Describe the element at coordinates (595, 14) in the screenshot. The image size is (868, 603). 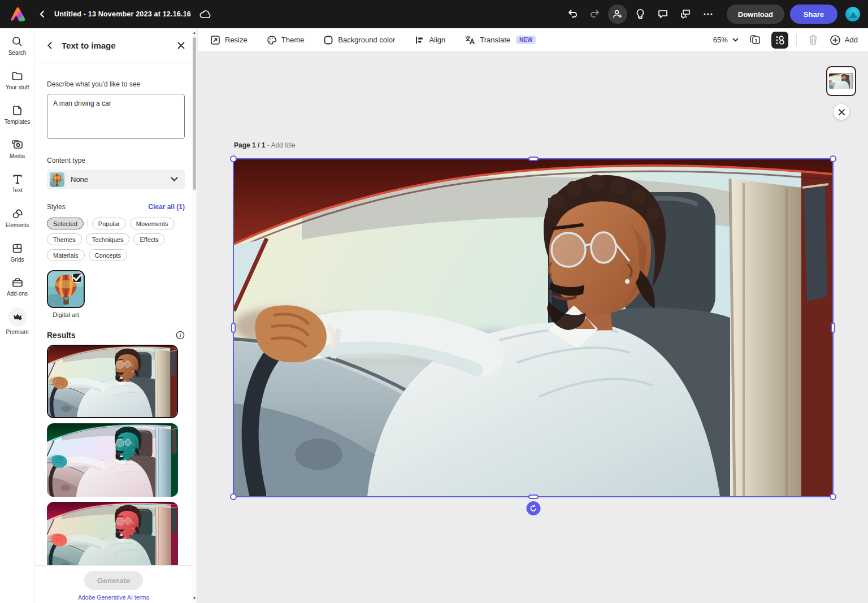
I see `redo-button` at that location.